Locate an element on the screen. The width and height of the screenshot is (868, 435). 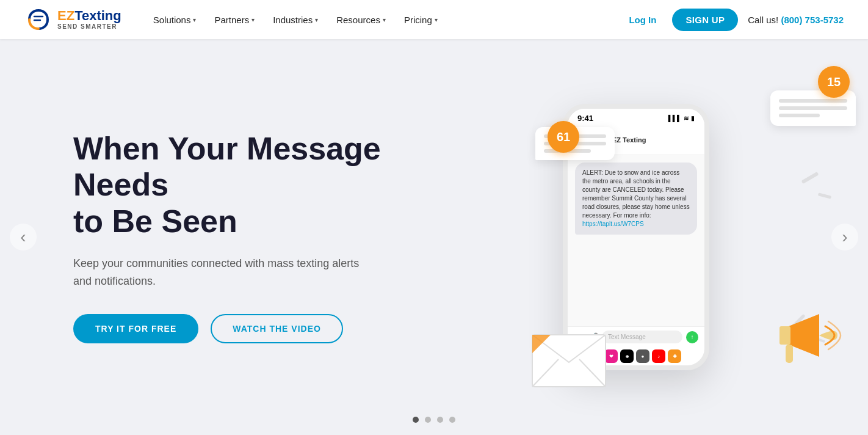
logo: EZTexting SEND SMARTER is located at coordinates (73, 20).